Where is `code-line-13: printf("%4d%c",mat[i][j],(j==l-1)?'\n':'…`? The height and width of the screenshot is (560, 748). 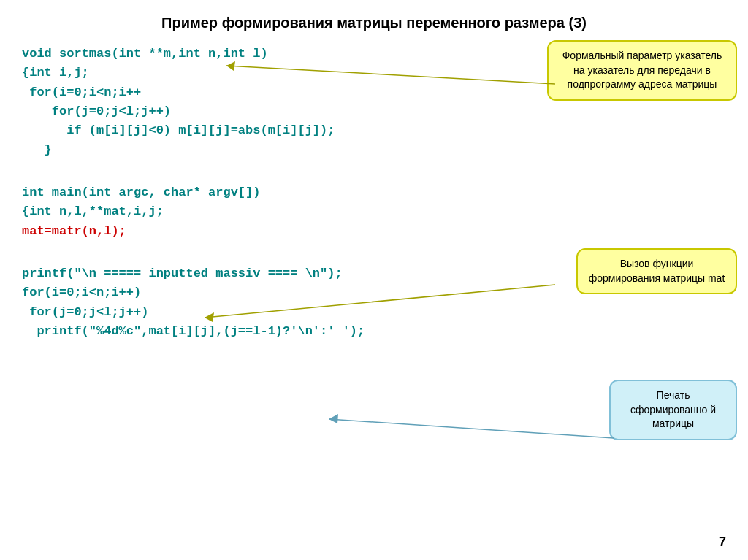 code-line-13: printf("%4d%c",mat[i][j],(j==l-1)?'\n':'… is located at coordinates (374, 331).